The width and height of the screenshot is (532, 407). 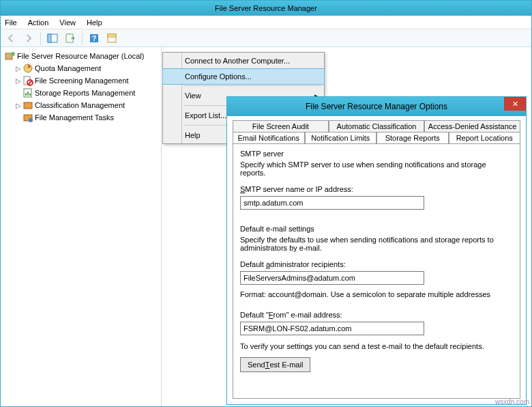 What do you see at coordinates (266, 8) in the screenshot?
I see `window-title: File Server Resource Manager` at bounding box center [266, 8].